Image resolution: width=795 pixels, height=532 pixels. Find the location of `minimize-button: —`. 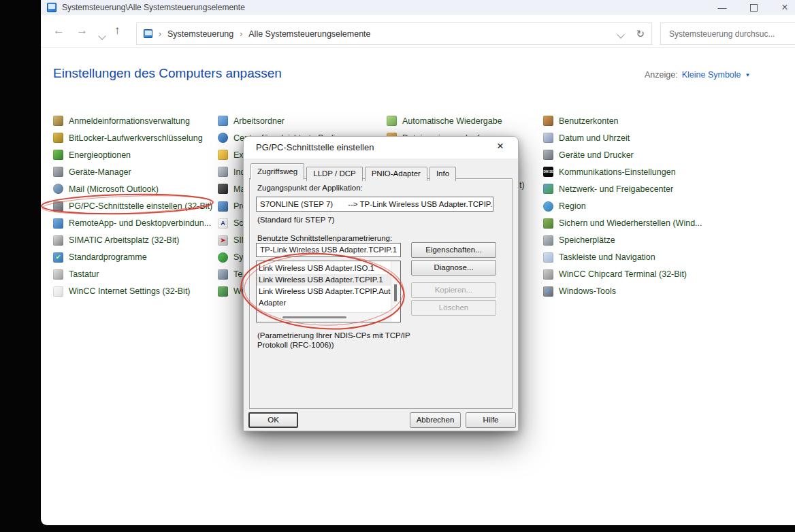

minimize-button: — is located at coordinates (722, 7).